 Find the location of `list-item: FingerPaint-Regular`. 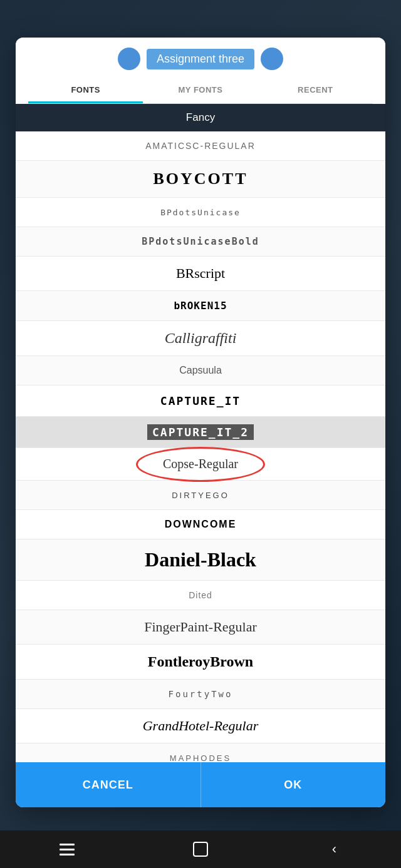

list-item: FingerPaint-Regular is located at coordinates (200, 627).